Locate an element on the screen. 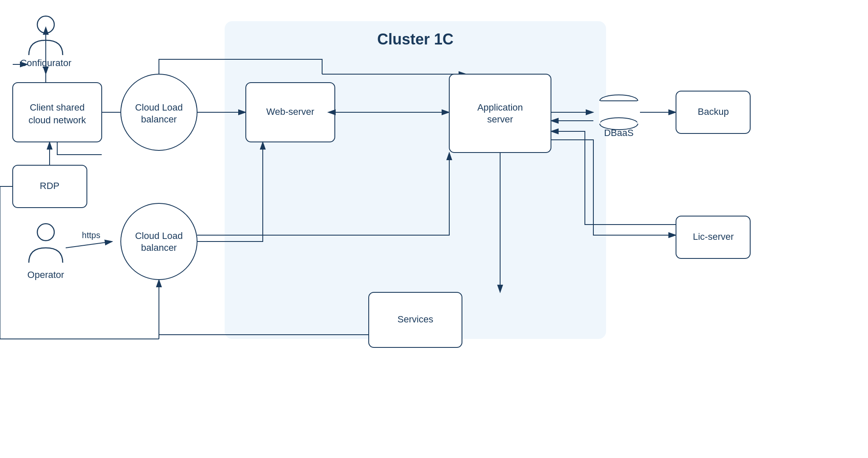 This screenshot has height=458, width=868. cloud-lb-bottom-text2: balancer is located at coordinates (159, 247).